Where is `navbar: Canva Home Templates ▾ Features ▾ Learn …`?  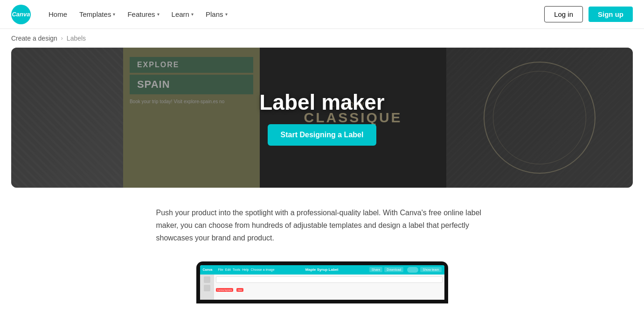
navbar: Canva Home Templates ▾ Features ▾ Learn … is located at coordinates (322, 14).